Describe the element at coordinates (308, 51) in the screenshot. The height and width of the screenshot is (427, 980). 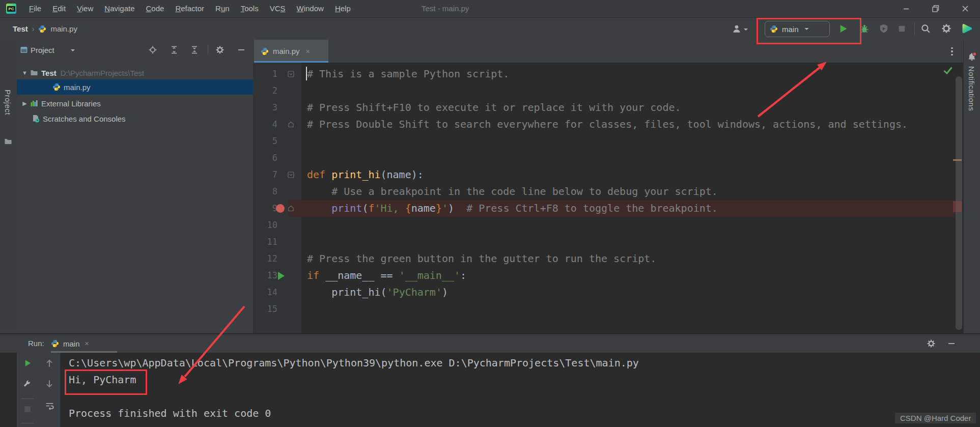
I see `tab-close-icon: ×` at that location.